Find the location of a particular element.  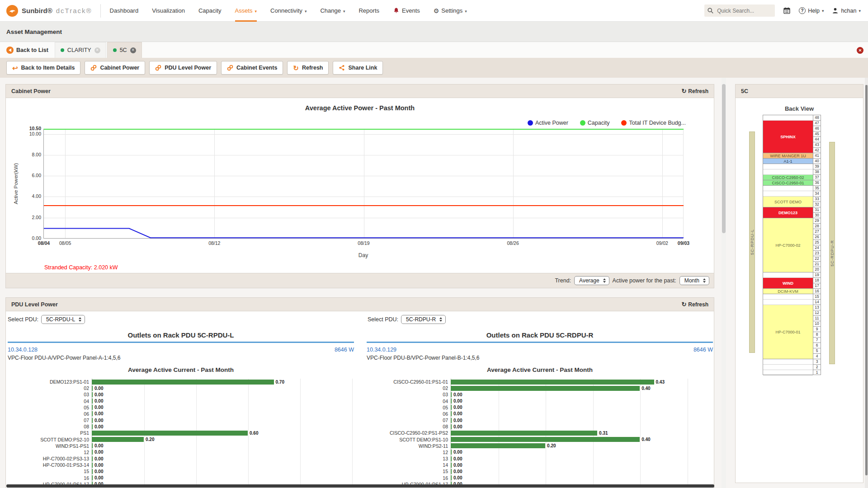

rack-elevation-panel: 5C Back View 5C-RPDU-L 5C-RDPU-R SPHINXW… is located at coordinates (799, 284).